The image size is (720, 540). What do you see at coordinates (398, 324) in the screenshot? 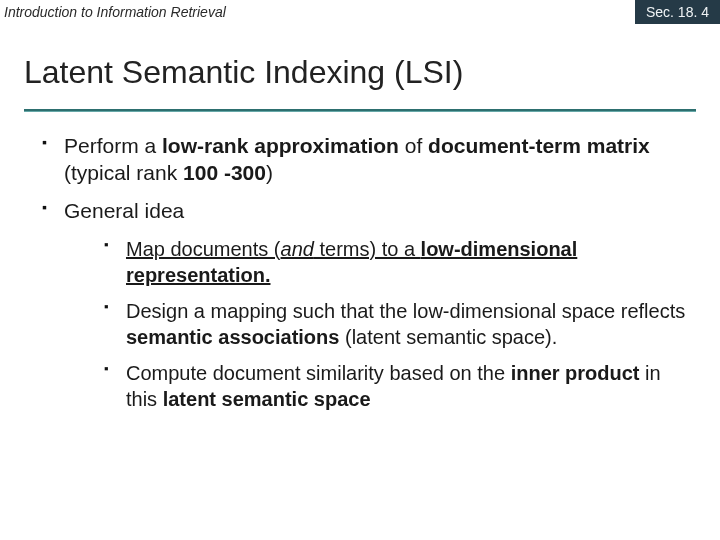
I see `sub-bullet-item: Design a mapping such that the low-dimen…` at bounding box center [398, 324].